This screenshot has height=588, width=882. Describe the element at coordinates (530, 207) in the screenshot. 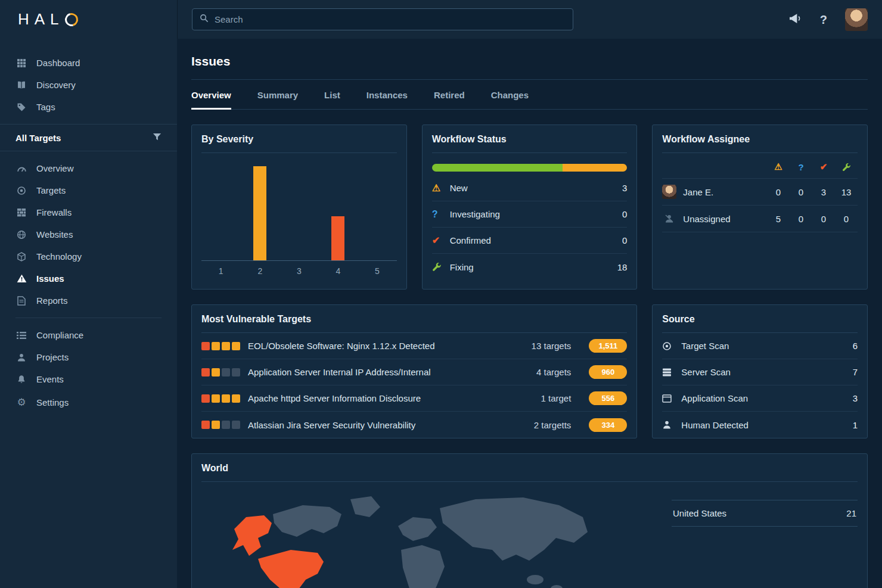

I see `workflow-status-card: Workflow Status ⚠ New 3 ? Investigating` at that location.